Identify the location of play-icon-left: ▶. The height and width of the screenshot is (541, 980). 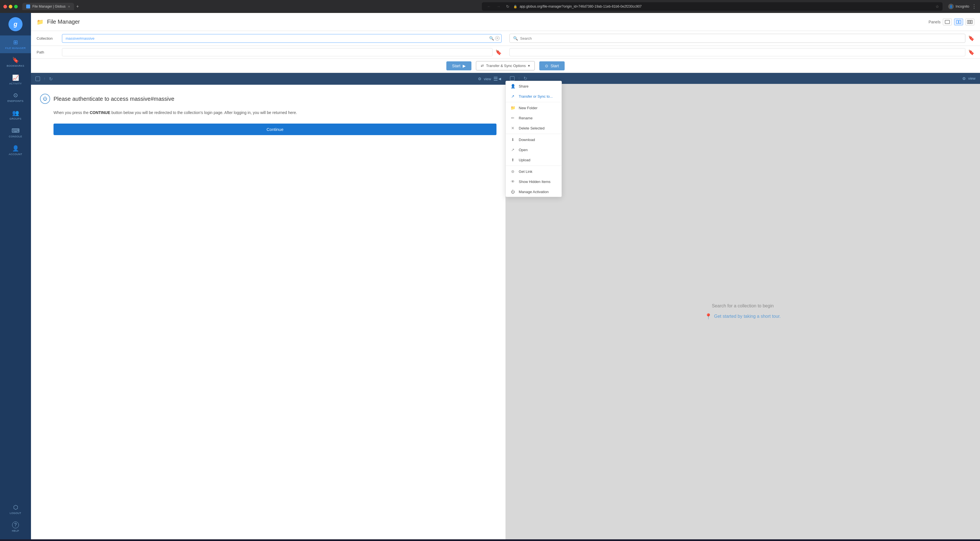
(464, 66).